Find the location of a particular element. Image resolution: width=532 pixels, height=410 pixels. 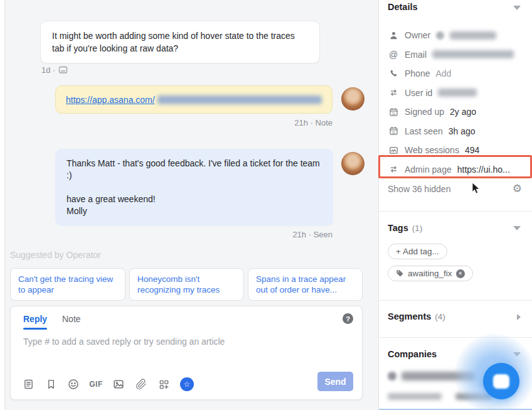

chat-bubble-icon is located at coordinates (63, 70).